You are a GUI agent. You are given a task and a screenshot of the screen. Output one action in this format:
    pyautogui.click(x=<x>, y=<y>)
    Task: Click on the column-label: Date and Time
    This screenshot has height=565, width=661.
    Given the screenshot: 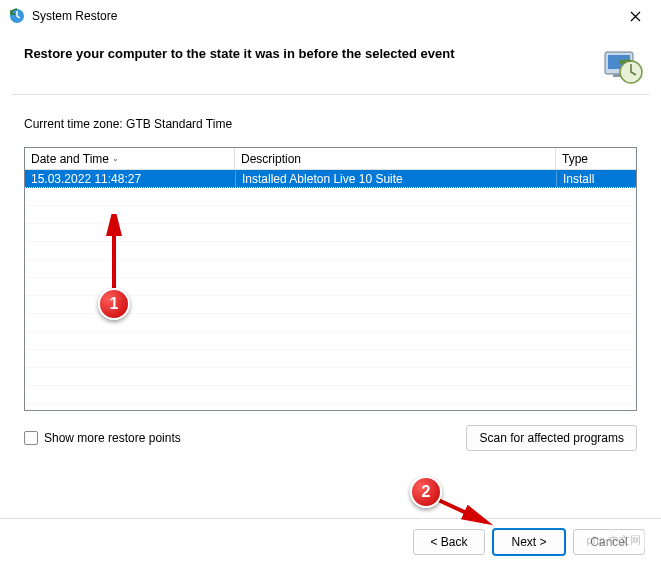 What is the action you would take?
    pyautogui.click(x=70, y=159)
    